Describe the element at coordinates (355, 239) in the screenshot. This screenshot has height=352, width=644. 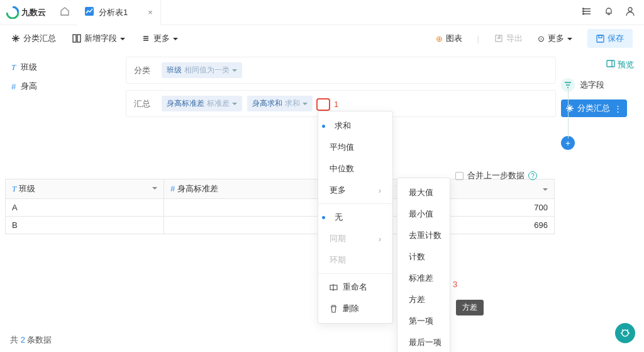
I see `menu-yoy: 同期›` at that location.